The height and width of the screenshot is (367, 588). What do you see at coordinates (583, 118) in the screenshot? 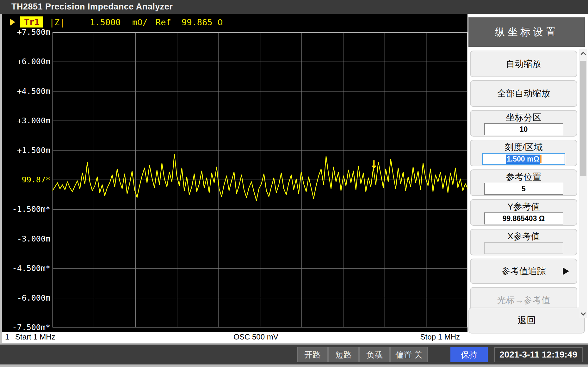
I see `scrollbar-thumb` at bounding box center [583, 118].